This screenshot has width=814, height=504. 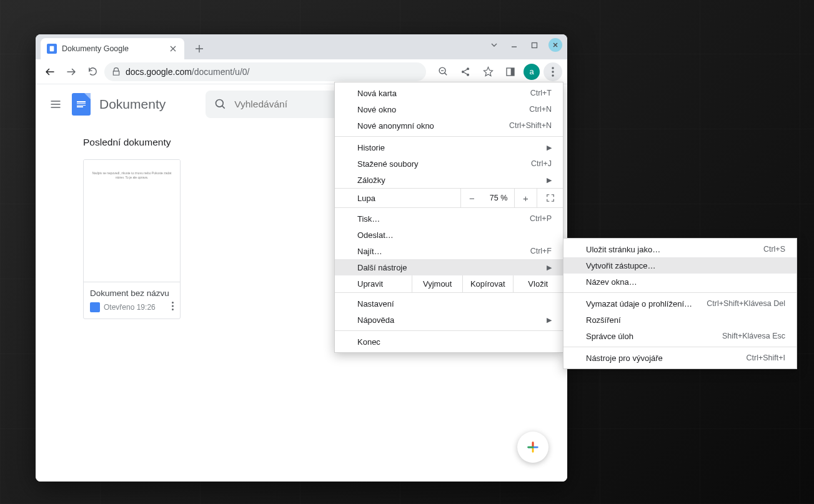 What do you see at coordinates (533, 447) in the screenshot?
I see `plus-icon` at bounding box center [533, 447].